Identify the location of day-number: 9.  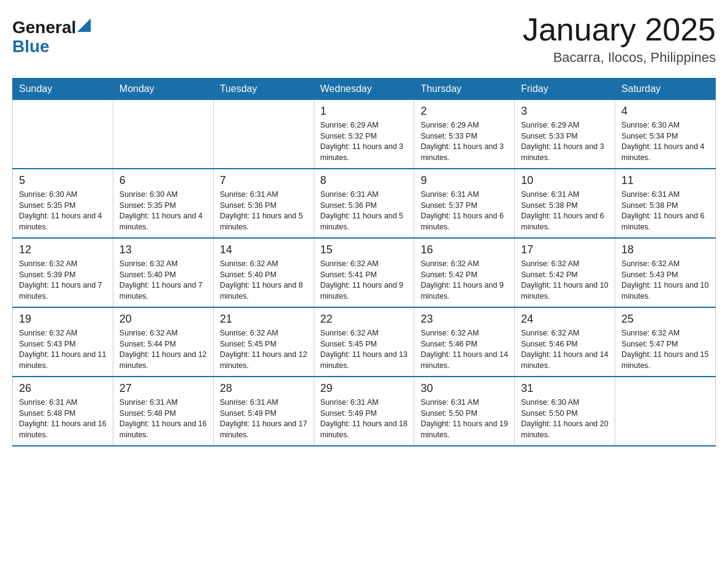
(464, 180).